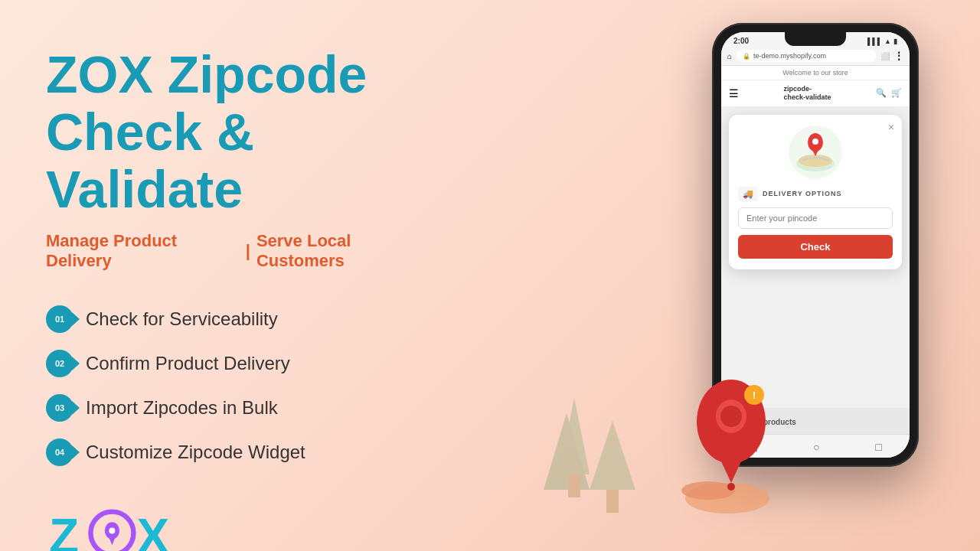 The width and height of the screenshot is (980, 551). Describe the element at coordinates (241, 452) in the screenshot. I see `feature-item-4: 04 Customize Zipcode Widget` at that location.